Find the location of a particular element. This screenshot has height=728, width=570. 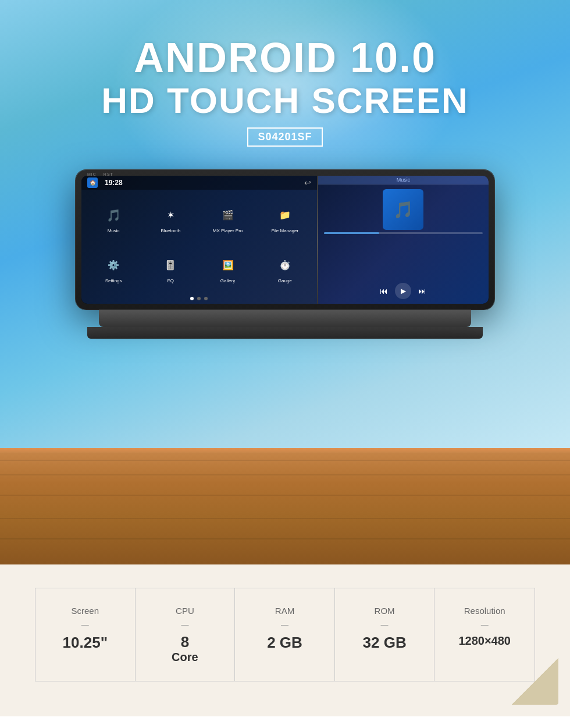

home-icon: 🏠 is located at coordinates (92, 183).